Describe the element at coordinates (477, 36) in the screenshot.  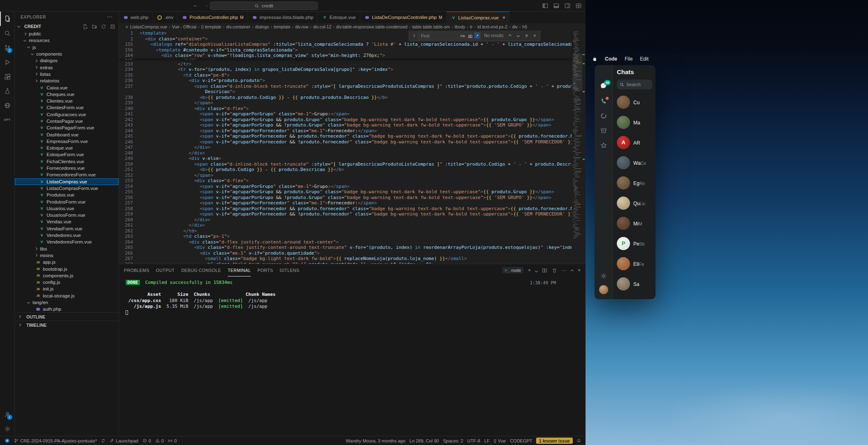
I see `regex-toggle: .*` at that location.